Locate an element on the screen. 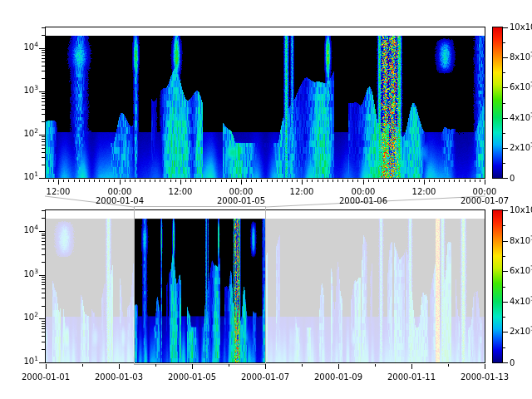  x-tick-date-label: 2000-01-06 is located at coordinates (363, 201).